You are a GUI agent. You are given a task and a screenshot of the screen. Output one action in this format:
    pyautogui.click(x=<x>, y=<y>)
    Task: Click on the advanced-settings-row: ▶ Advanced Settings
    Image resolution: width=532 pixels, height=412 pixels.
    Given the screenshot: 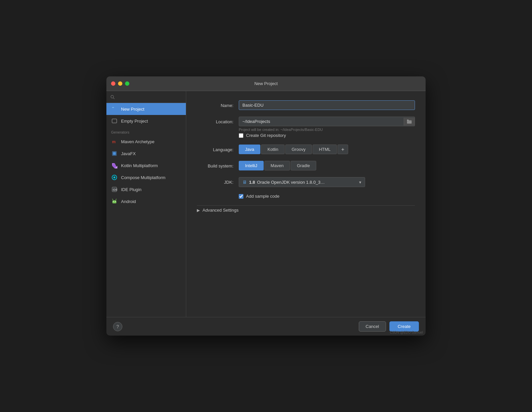 What is the action you would take?
    pyautogui.click(x=306, y=210)
    